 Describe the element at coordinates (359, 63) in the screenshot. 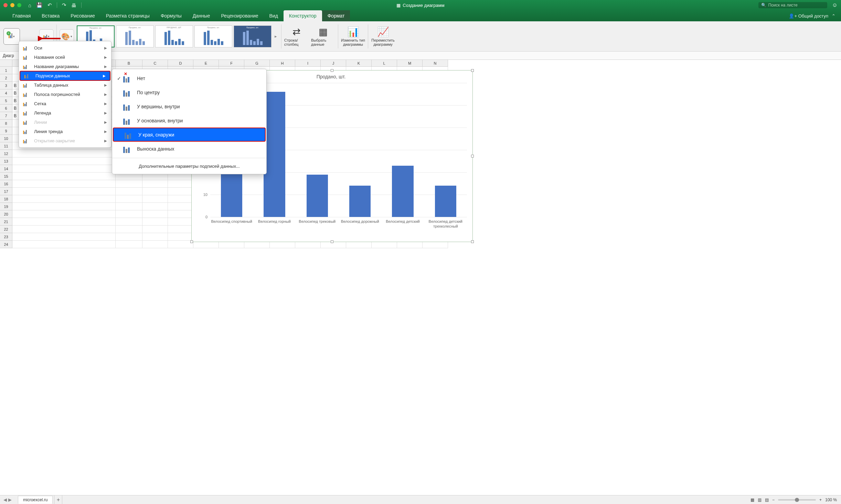

I see `col-header-K: K` at that location.